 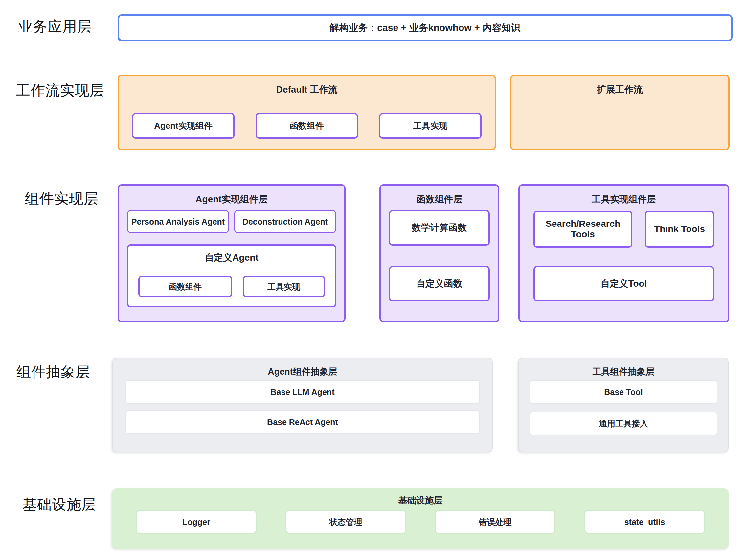 What do you see at coordinates (53, 372) in the screenshot?
I see `layer-label-abstraction: 组件抽象层` at bounding box center [53, 372].